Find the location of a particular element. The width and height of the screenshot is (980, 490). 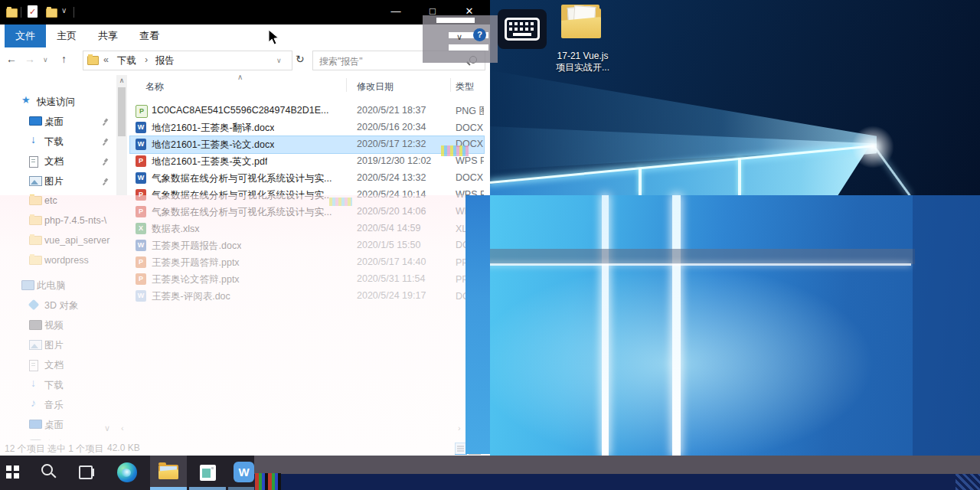

desktop-folder-label-line2: 项目实战开... is located at coordinates (583, 67).